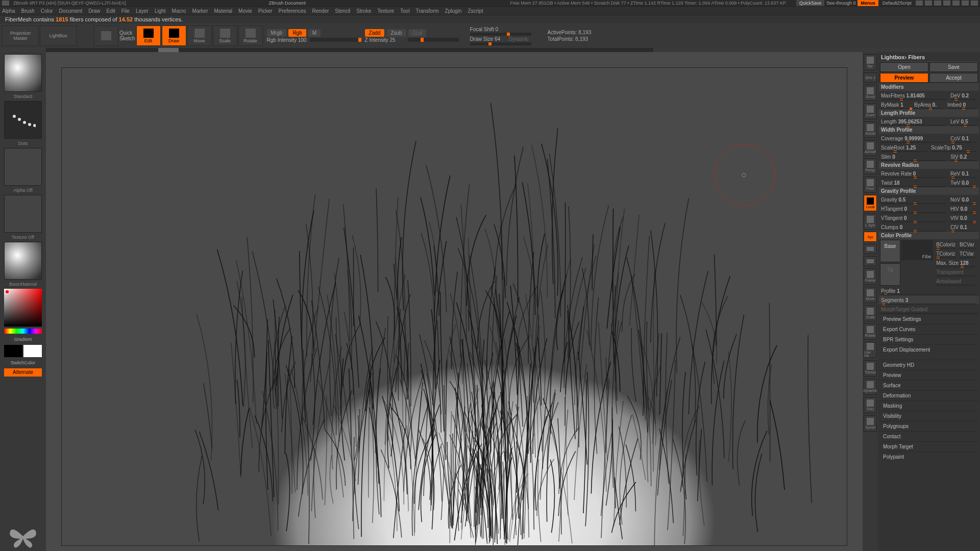 The height and width of the screenshot is (551, 980). Describe the element at coordinates (914, 209) in the screenshot. I see `htangent-slider: HTangent 0` at that location.